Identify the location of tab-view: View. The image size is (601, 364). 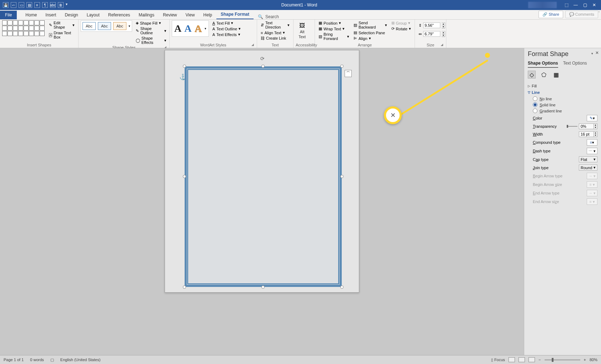
(190, 15).